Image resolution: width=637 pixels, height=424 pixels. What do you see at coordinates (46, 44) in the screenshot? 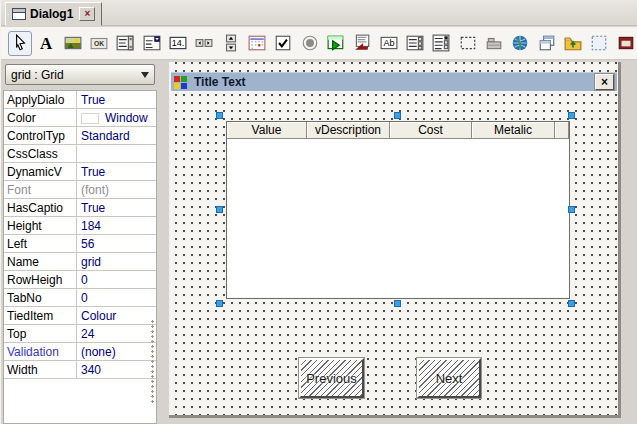
I see `letter-a-tool-button: A` at bounding box center [46, 44].